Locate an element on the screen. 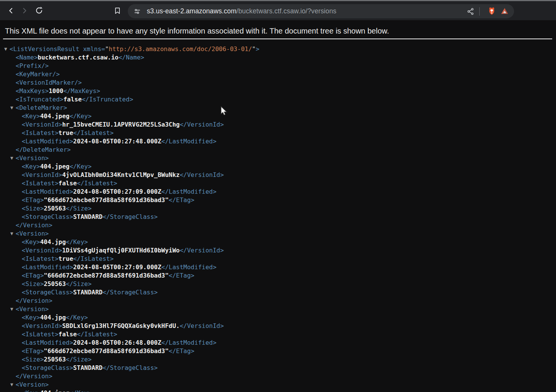 This screenshot has width=556, height=392. share-icon is located at coordinates (471, 11).